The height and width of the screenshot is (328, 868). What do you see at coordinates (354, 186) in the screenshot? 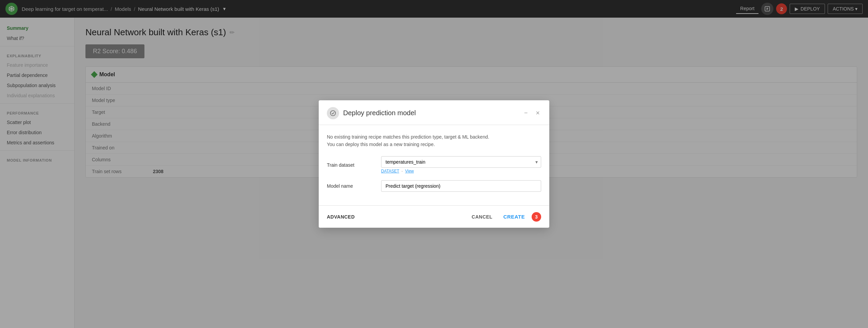
I see `model-name-label: Model name` at bounding box center [354, 186].